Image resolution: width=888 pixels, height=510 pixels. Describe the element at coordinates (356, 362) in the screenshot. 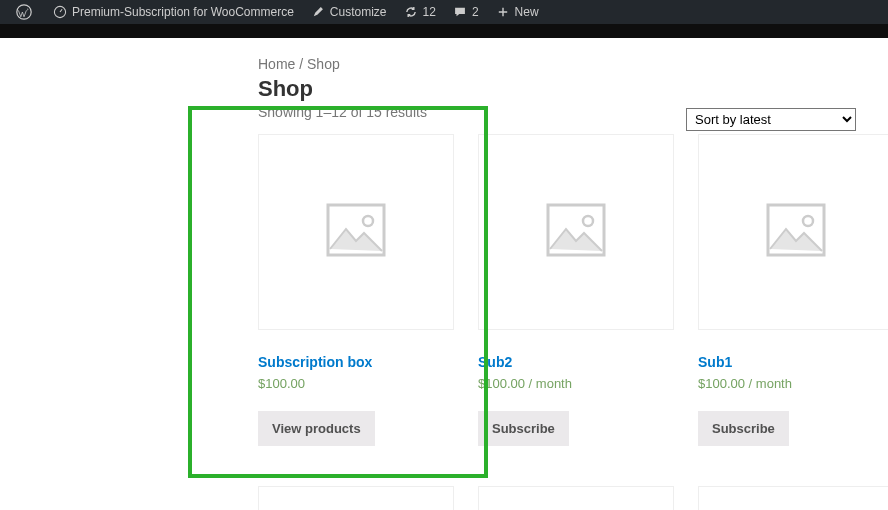

I see `product-title: Subscription box` at that location.